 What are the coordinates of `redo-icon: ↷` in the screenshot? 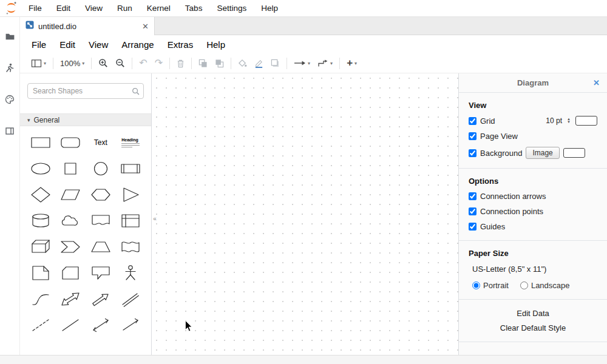 It's located at (159, 63).